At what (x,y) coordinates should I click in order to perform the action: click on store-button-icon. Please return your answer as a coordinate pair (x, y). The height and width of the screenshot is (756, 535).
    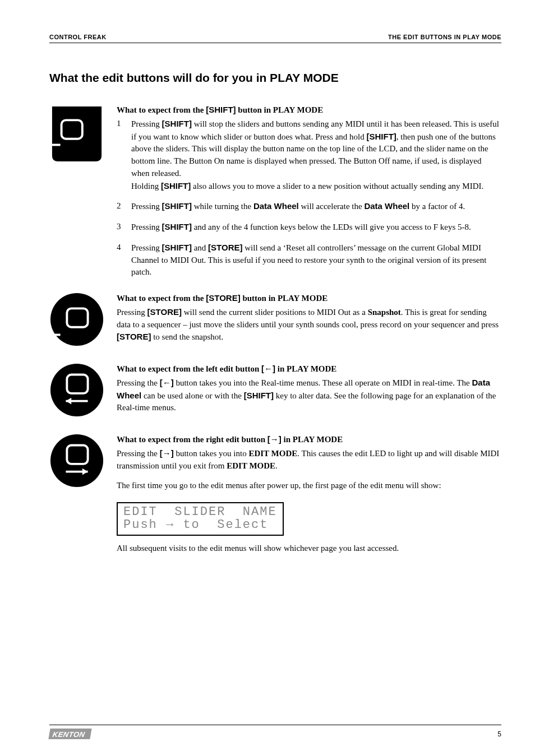
    Looking at the image, I should click on (77, 321).